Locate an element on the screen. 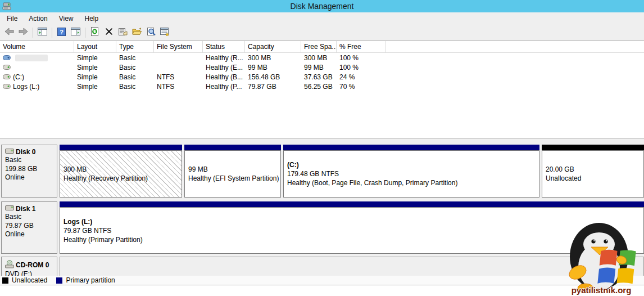 This screenshot has height=296, width=644. column-header-type: Type is located at coordinates (135, 47).